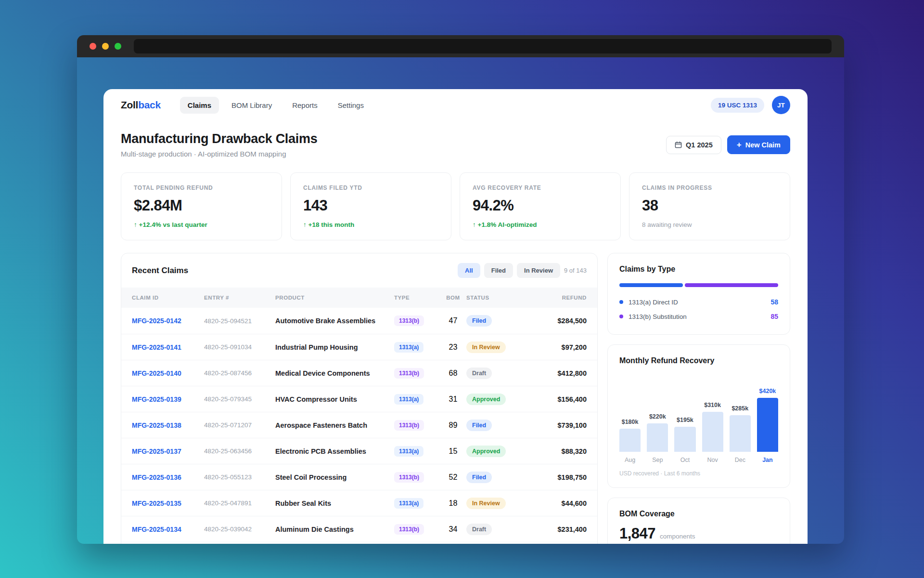 The width and height of the screenshot is (924, 578). What do you see at coordinates (699, 316) in the screenshot?
I see `legend-row: 1313(b) Substitution85` at bounding box center [699, 316].